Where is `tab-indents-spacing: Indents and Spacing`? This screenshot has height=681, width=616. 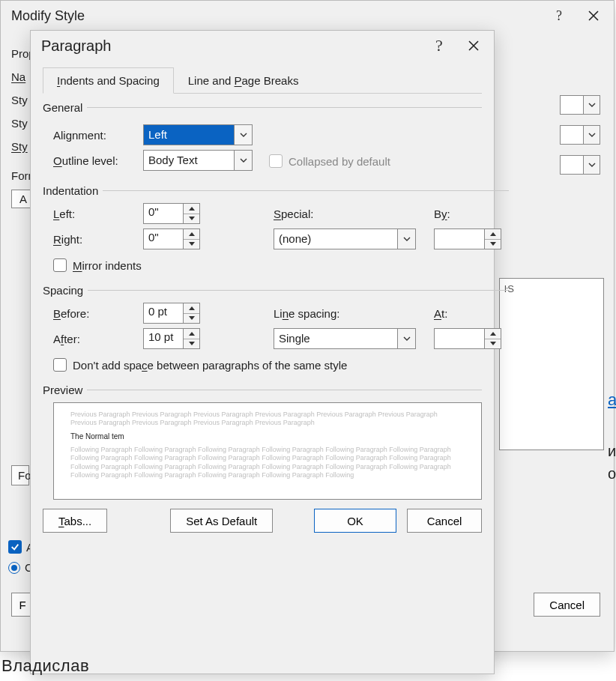
tab-indents-spacing: Indents and Spacing is located at coordinates (108, 81).